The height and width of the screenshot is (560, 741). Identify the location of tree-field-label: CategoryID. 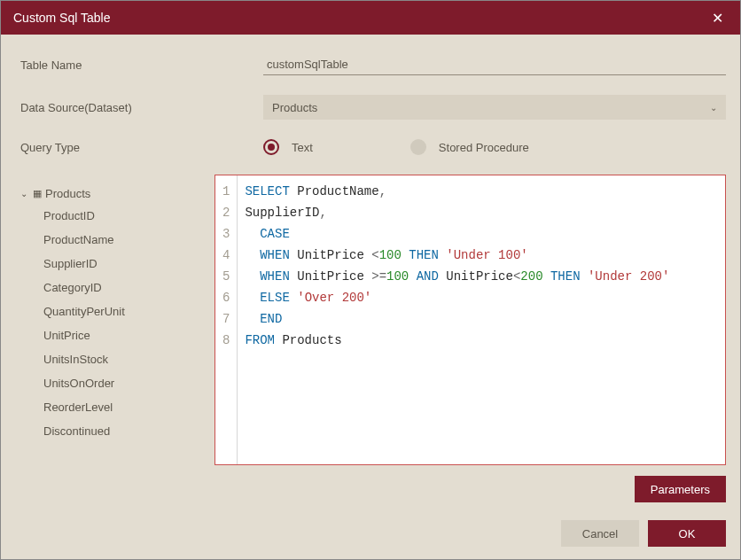
(73, 287).